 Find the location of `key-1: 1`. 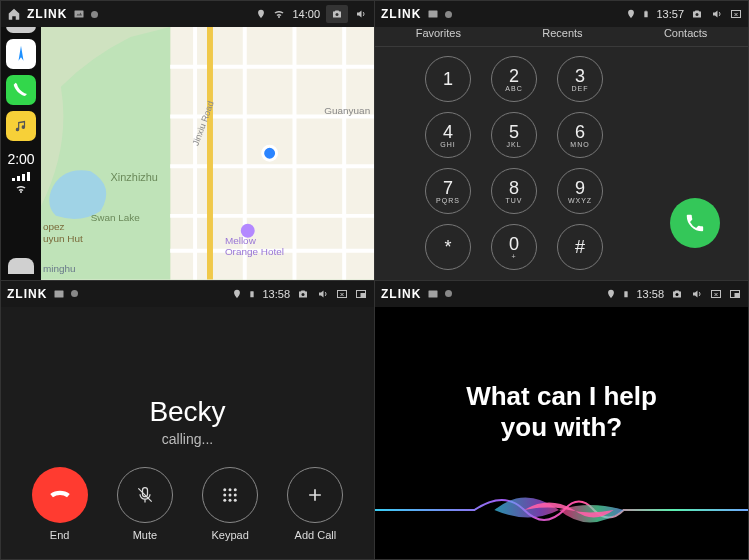

key-1: 1 is located at coordinates (448, 79).